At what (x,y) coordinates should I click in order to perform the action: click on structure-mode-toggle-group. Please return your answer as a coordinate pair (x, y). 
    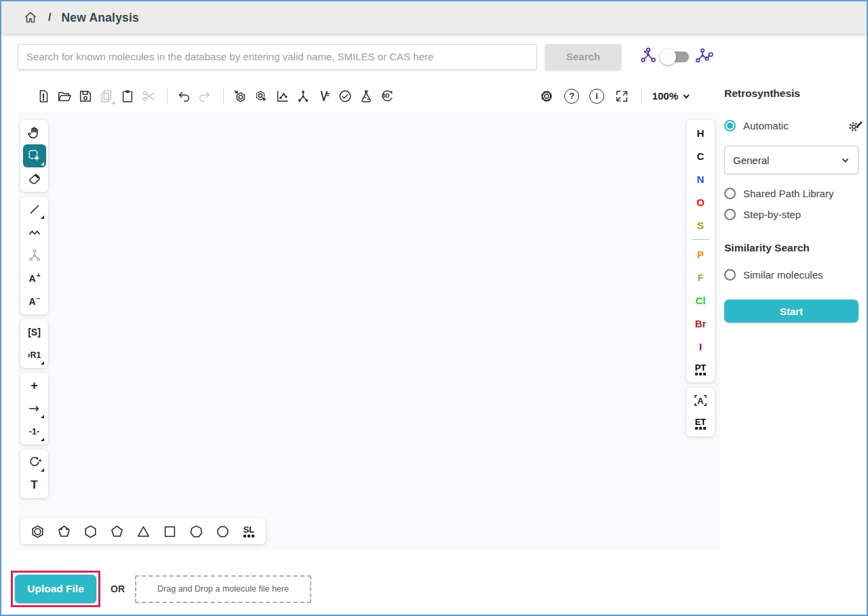
    Looking at the image, I should click on (676, 57).